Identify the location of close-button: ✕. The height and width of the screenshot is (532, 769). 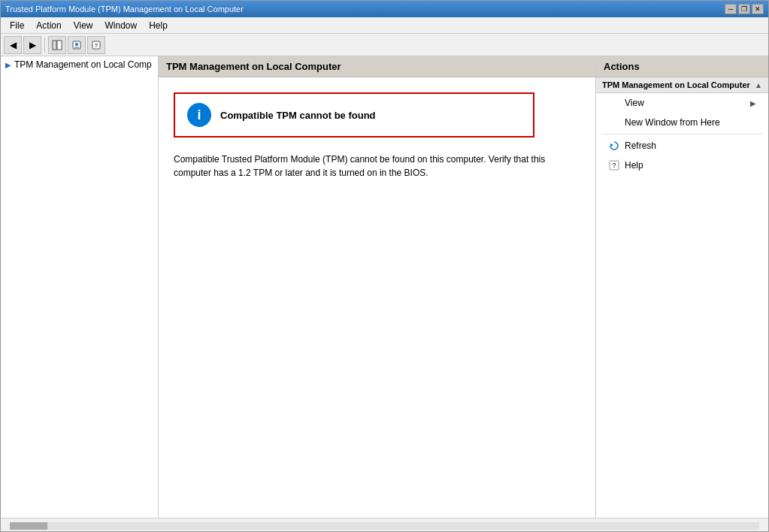
(758, 9).